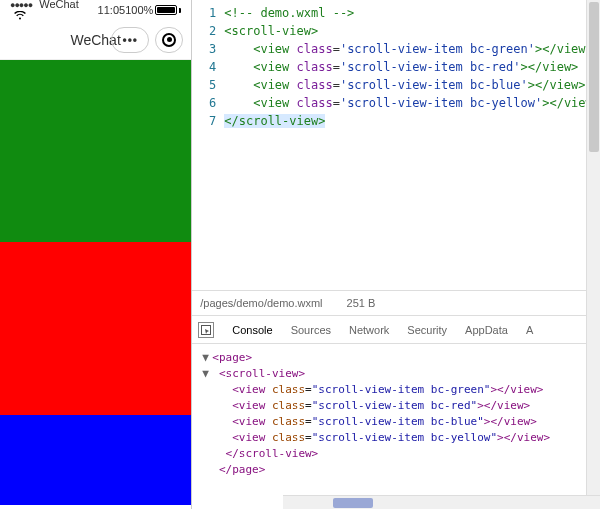  What do you see at coordinates (396, 303) in the screenshot?
I see `file-info-bar: /pages/demo/demo.wxml 251 B` at bounding box center [396, 303].